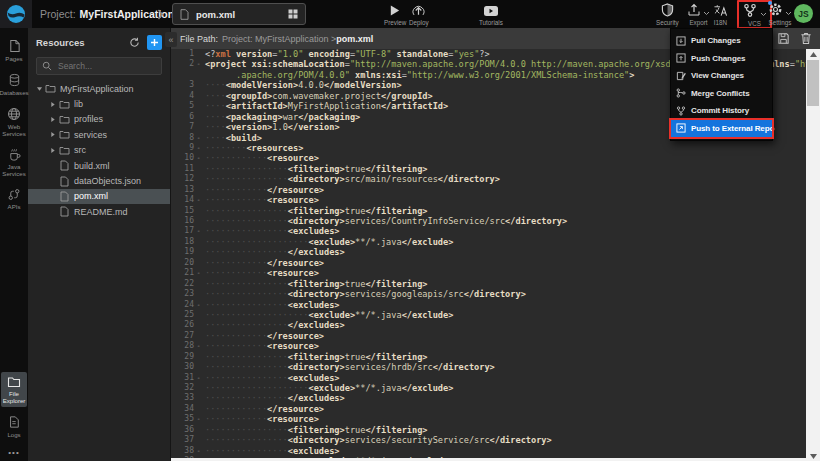 Image resolution: width=820 pixels, height=461 pixels. Describe the element at coordinates (395, 22) in the screenshot. I see `toolbar-label: Preview` at that location.